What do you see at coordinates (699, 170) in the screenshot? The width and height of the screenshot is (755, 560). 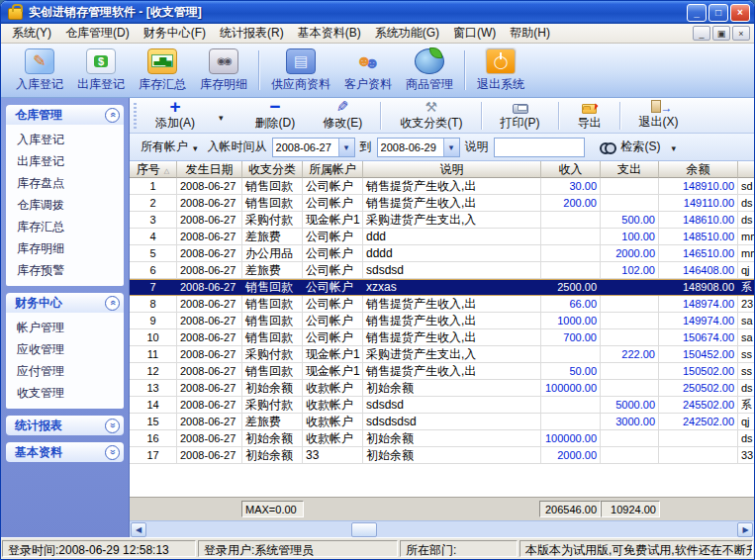 I see `column-header: 余额` at bounding box center [699, 170].